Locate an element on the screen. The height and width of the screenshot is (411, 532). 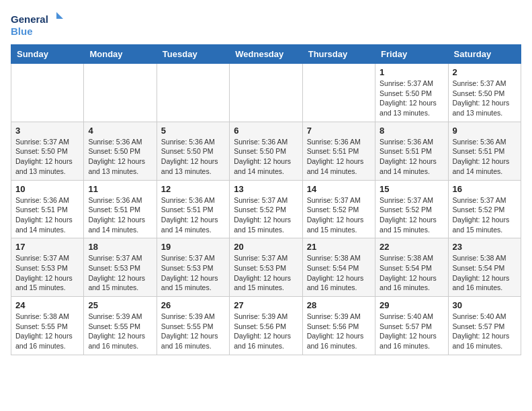
weekday-header-thursday: Thursday is located at coordinates (339, 54).